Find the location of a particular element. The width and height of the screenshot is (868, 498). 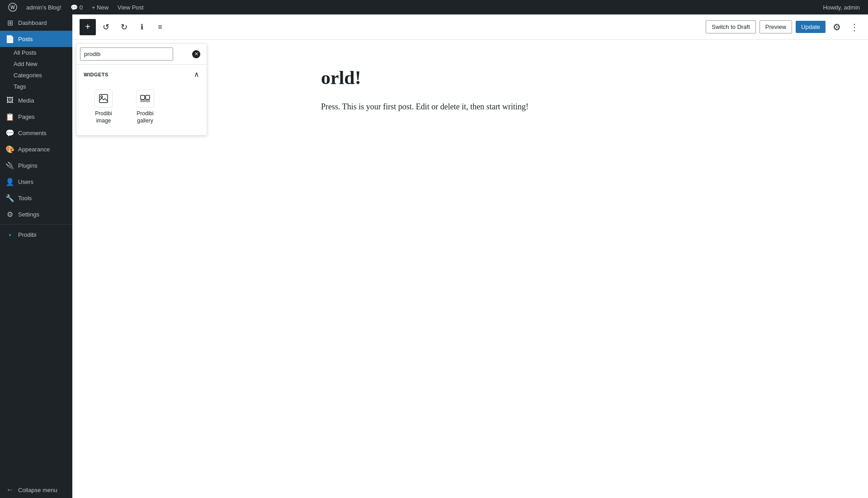

sidebar-posts-label: Posts is located at coordinates (25, 39).